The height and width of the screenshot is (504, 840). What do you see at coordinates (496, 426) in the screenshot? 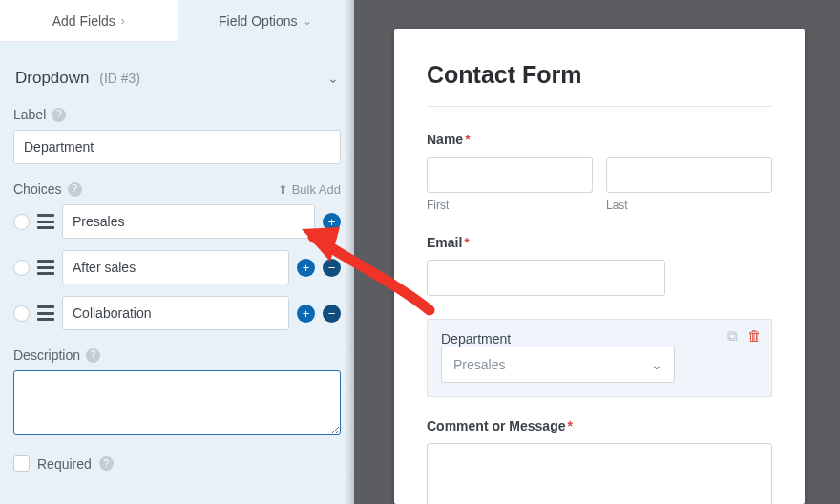
I see `preview-comment-label: Comment or Message` at bounding box center [496, 426].